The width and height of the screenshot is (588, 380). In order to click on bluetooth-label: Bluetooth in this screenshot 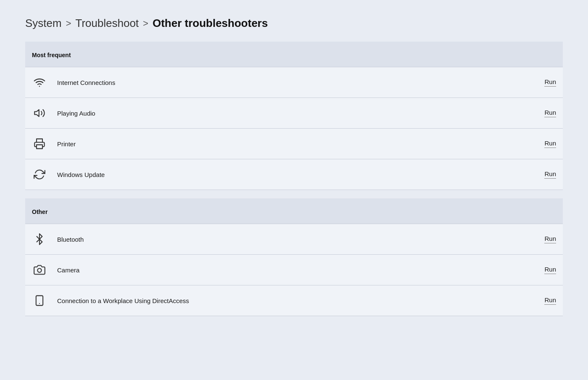, I will do `click(71, 240)`.